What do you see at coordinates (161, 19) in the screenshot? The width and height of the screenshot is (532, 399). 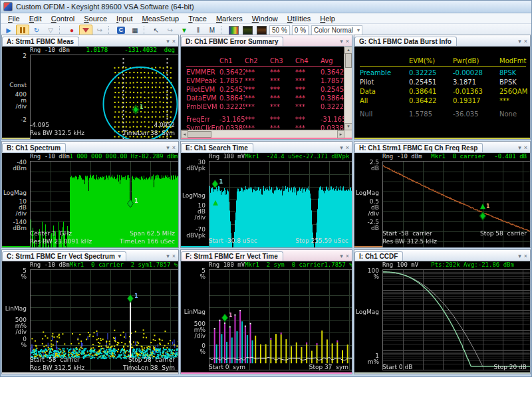 I see `menu-meassetup: MeasSetup` at bounding box center [161, 19].